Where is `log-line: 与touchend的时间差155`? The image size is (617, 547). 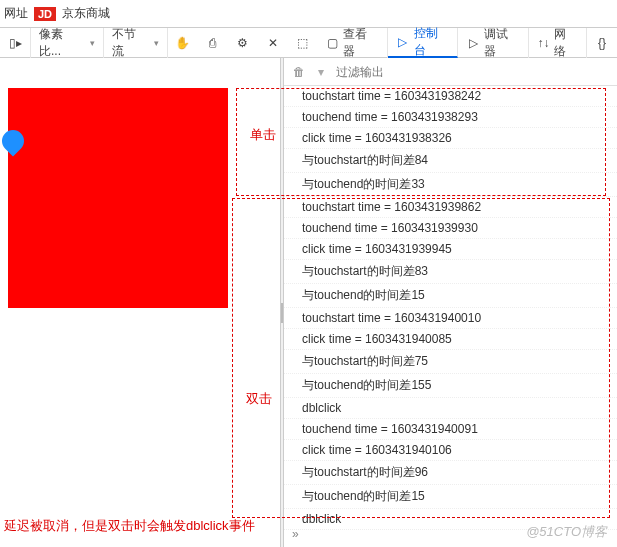 log-line: 与touchend的时间差155 is located at coordinates (450, 386).